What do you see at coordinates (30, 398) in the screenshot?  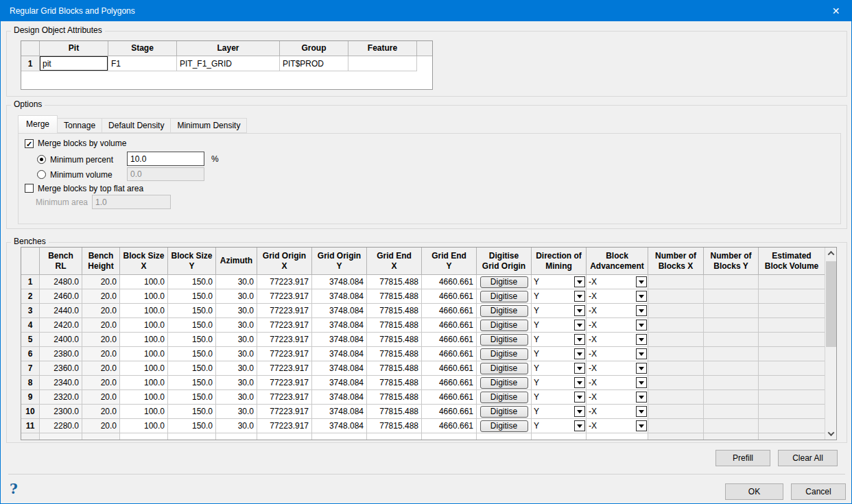 I see `row-number: 9` at bounding box center [30, 398].